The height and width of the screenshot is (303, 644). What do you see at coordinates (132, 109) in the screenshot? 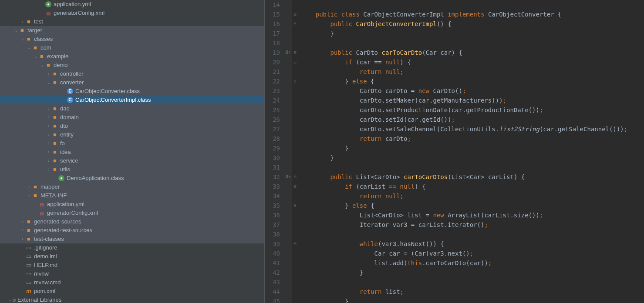
I see `tree-row-dao: ›■dao` at bounding box center [132, 109].